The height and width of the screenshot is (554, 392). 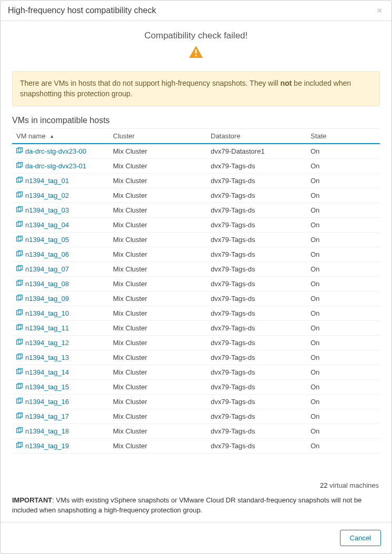 What do you see at coordinates (43, 284) in the screenshot?
I see `vm-link: n1394_tag_08` at bounding box center [43, 284].